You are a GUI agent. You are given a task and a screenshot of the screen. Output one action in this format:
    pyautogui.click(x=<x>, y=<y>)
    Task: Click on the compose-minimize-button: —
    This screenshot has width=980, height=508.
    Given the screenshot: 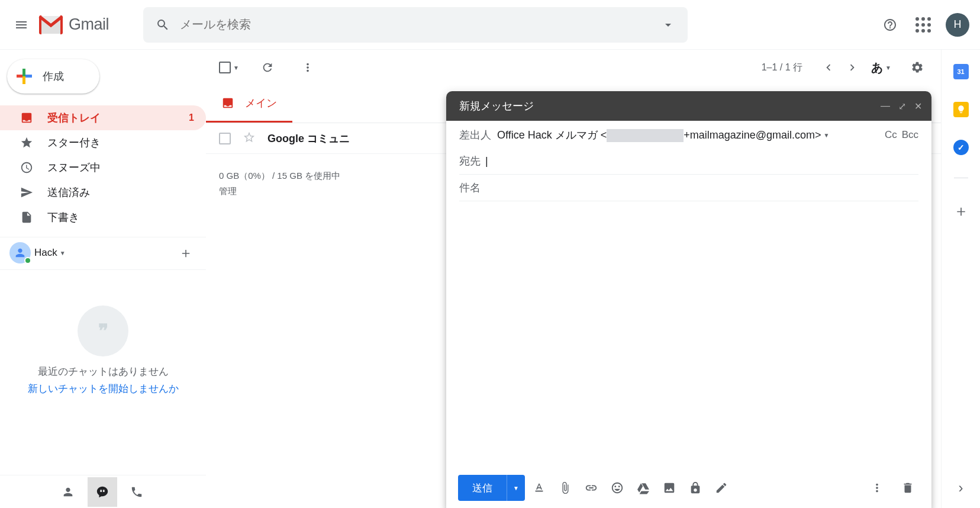 What is the action you would take?
    pyautogui.click(x=885, y=107)
    